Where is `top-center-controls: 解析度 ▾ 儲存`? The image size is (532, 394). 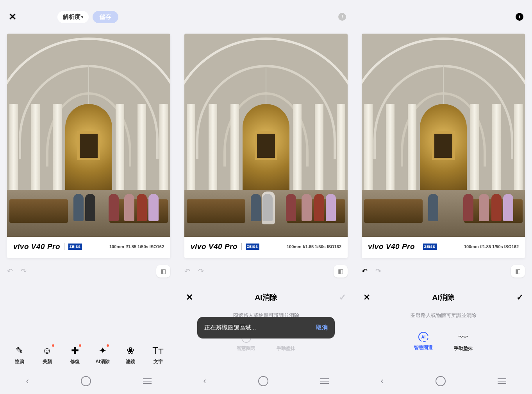 top-center-controls: 解析度 ▾ 儲存 is located at coordinates (88, 17).